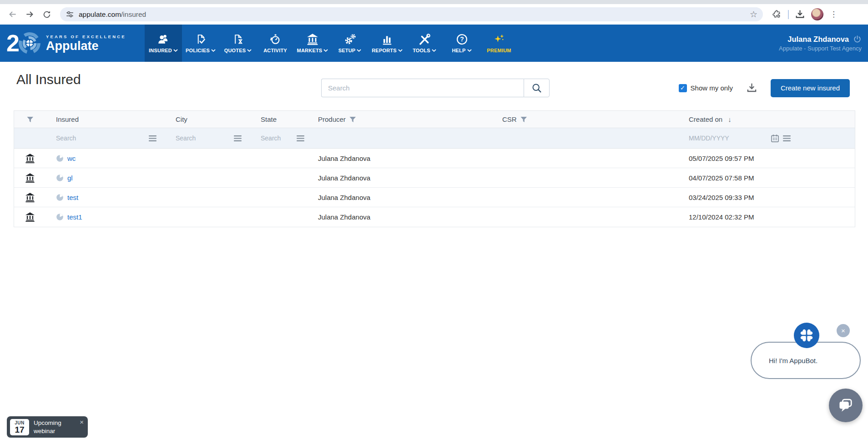 Image resolution: width=868 pixels, height=444 pixels. What do you see at coordinates (683, 88) in the screenshot?
I see `show-my-only-checkbox: ✓` at bounding box center [683, 88].